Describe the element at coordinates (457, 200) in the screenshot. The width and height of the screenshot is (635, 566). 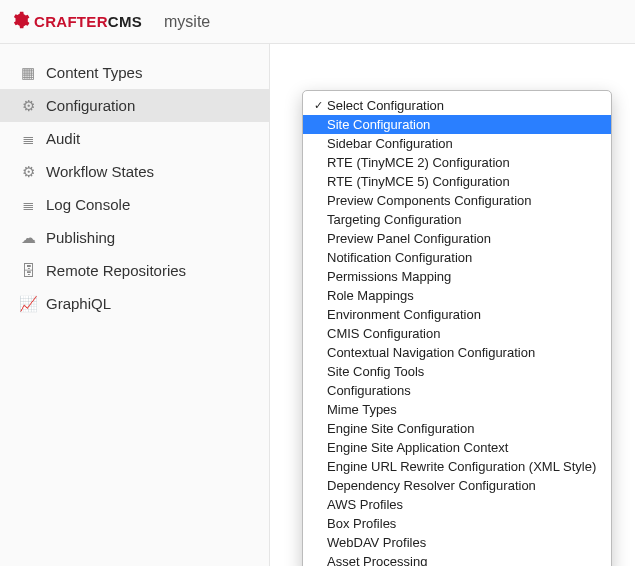
I see `dropdown-item: Preview Components Configuration` at that location.